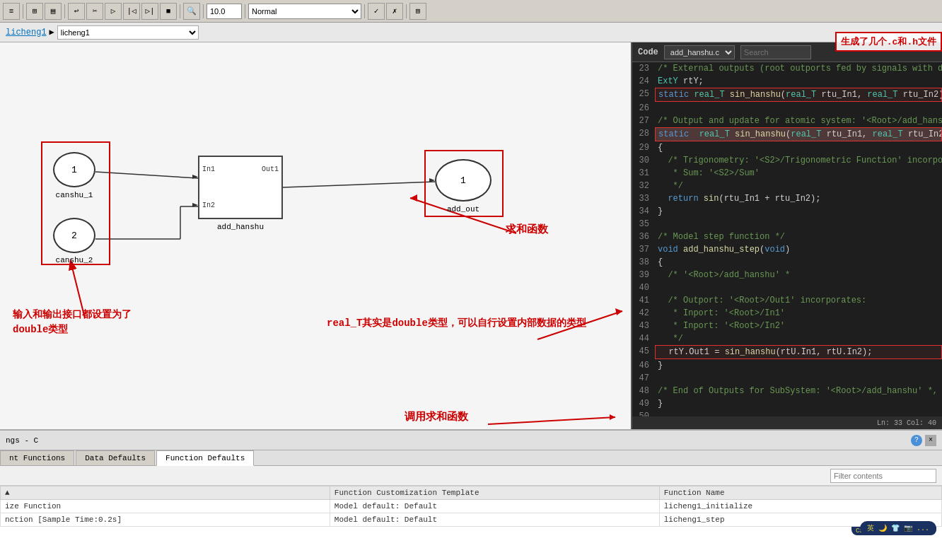 The height and width of the screenshot is (560, 942). What do you see at coordinates (418, 11) in the screenshot?
I see `toolbar-btn-grid: ⊞` at bounding box center [418, 11].